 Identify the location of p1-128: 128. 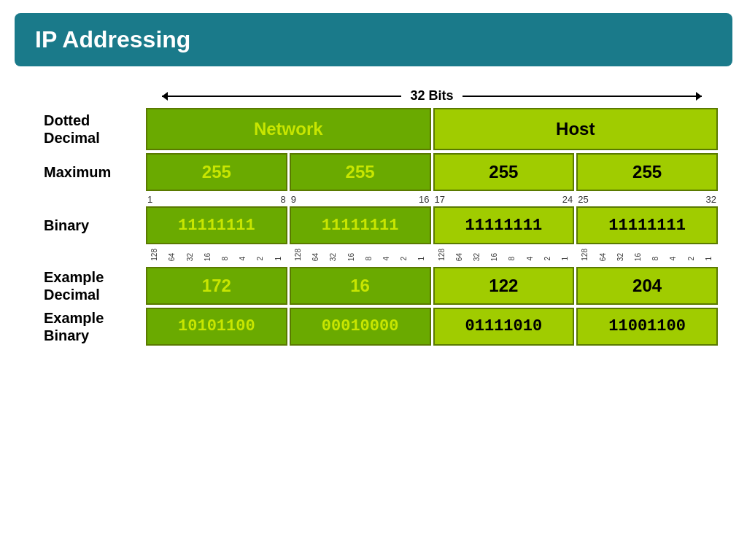
(155, 255).